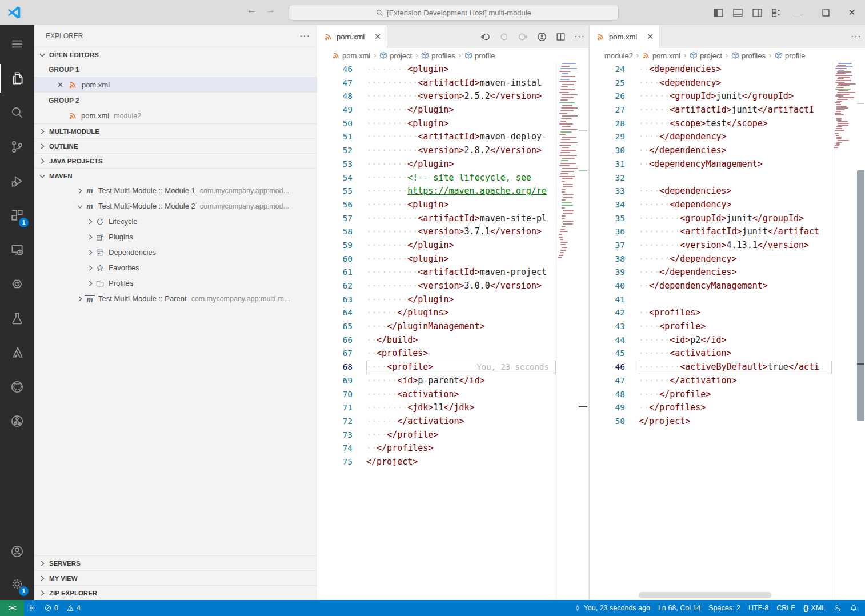 Image resolution: width=865 pixels, height=616 pixels. What do you see at coordinates (705, 595) in the screenshot?
I see `horizontal-scrollbar` at bounding box center [705, 595].